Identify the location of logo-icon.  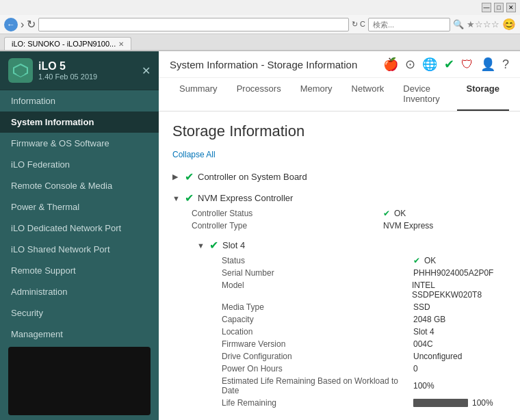
(21, 70).